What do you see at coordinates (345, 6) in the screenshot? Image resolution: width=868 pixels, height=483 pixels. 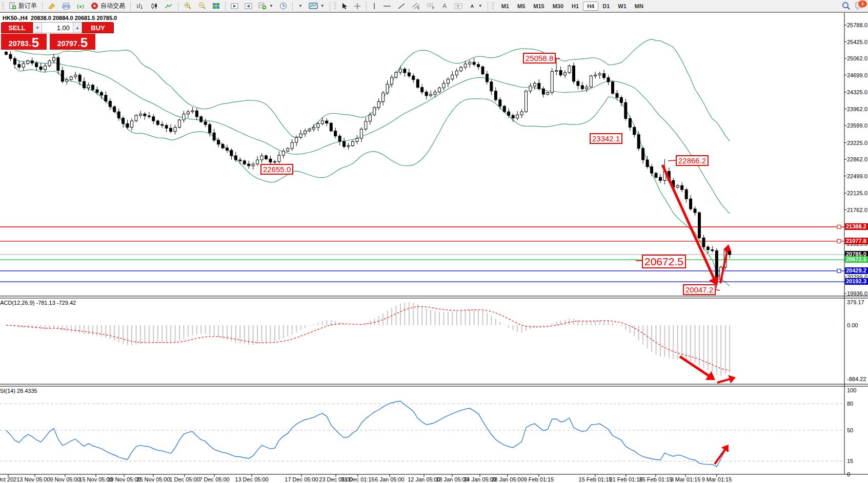 I see `cursor-button` at bounding box center [345, 6].